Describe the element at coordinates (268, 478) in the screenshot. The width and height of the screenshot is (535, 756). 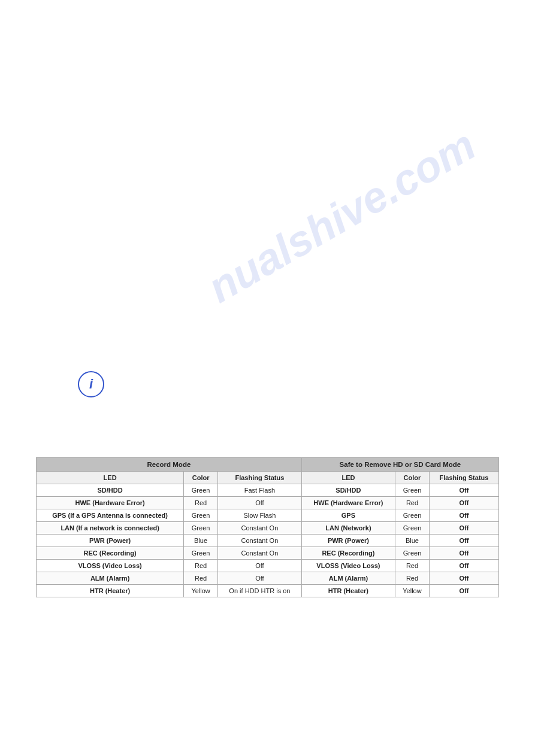
I see `table-subheader: LED Color Flashing Status LED Color Flas…` at that location.